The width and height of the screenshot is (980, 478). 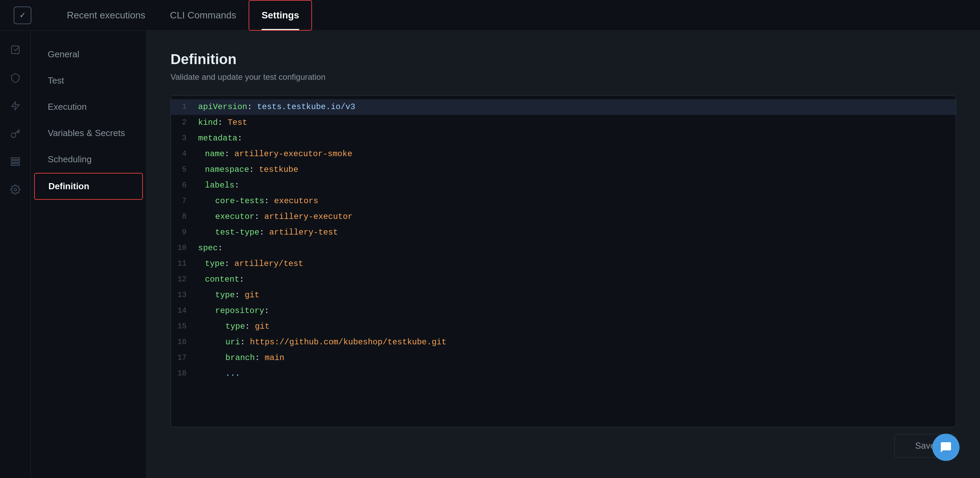 What do you see at coordinates (203, 15) in the screenshot?
I see `tab-cli-commands: CLI Commands` at bounding box center [203, 15].